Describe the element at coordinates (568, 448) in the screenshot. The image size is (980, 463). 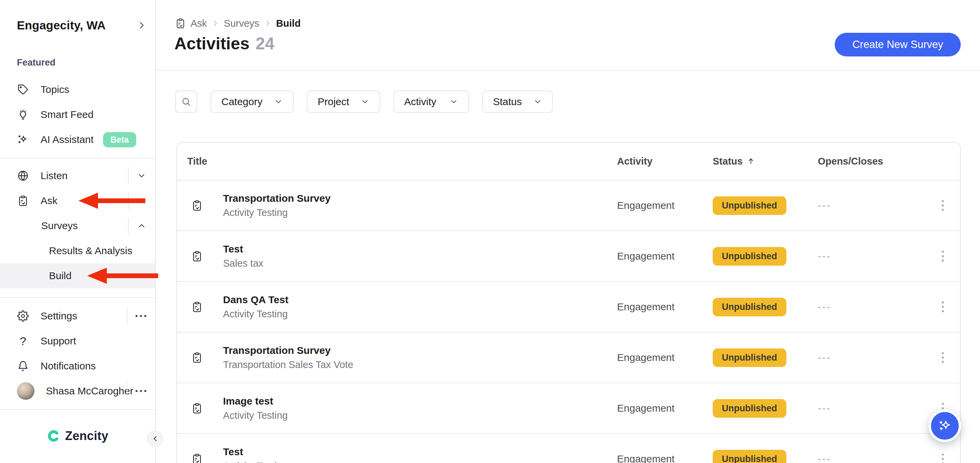
I see `table-row: Test Activity Testing Engagement Unpubli…` at that location.